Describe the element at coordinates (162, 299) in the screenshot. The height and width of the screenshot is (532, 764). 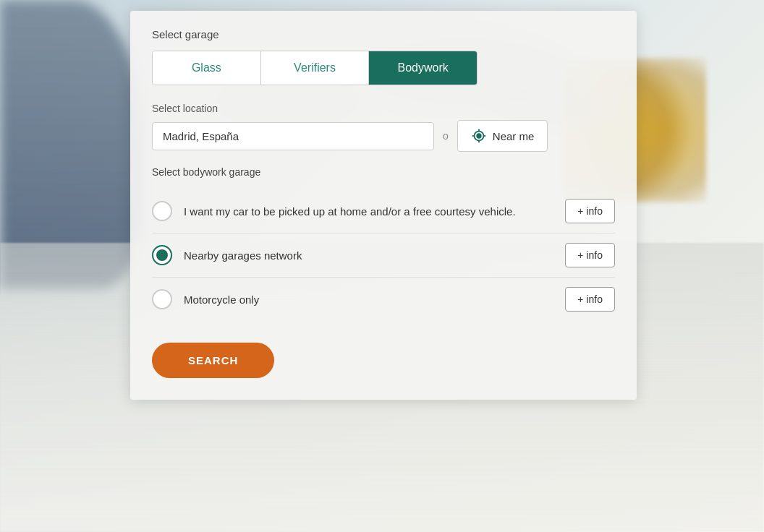
I see `radio-motorcycle` at that location.